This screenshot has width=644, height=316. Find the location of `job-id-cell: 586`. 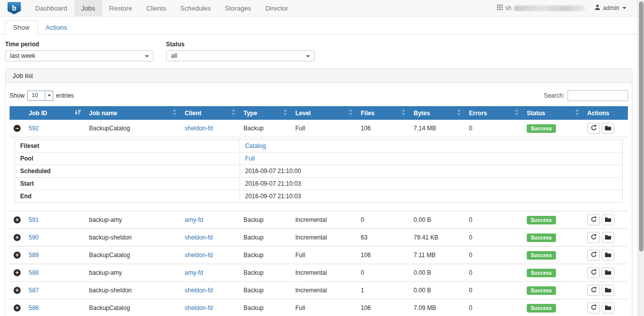

job-id-cell: 586 is located at coordinates (55, 308).